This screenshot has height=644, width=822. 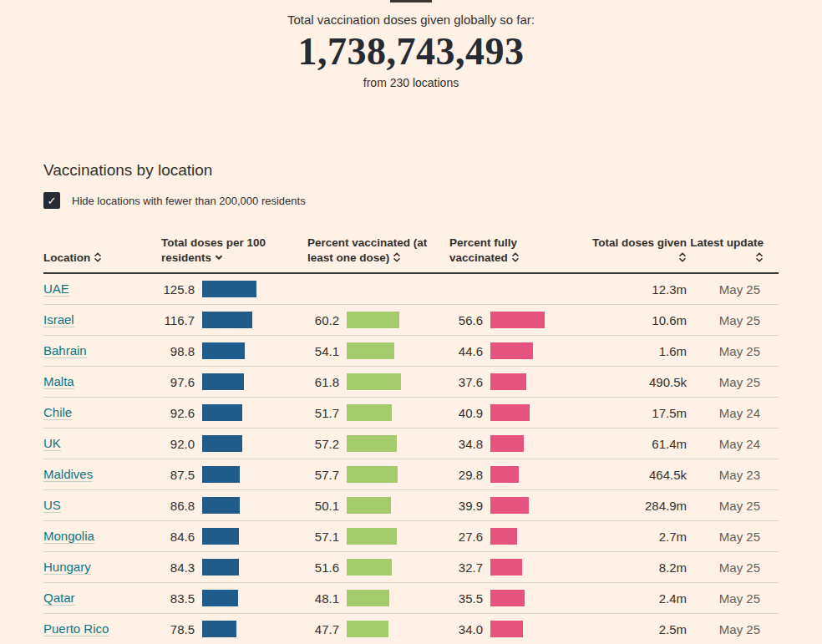 What do you see at coordinates (378, 320) in the screenshot?
I see `pct-one-dose-cell: 60.2` at bounding box center [378, 320].